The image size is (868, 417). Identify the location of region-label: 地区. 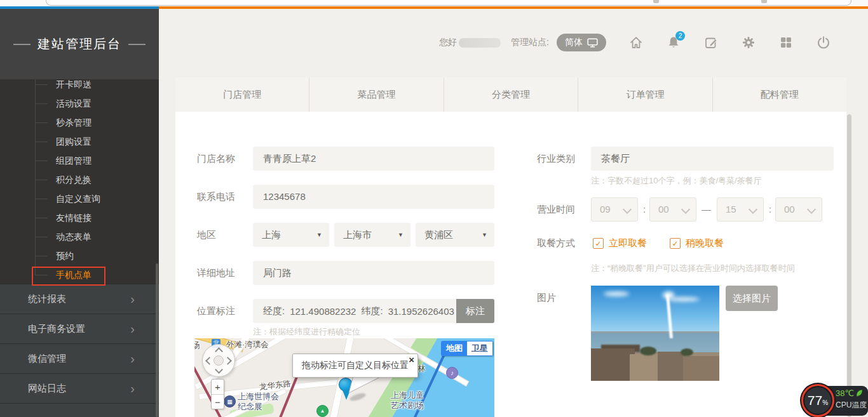
(207, 235).